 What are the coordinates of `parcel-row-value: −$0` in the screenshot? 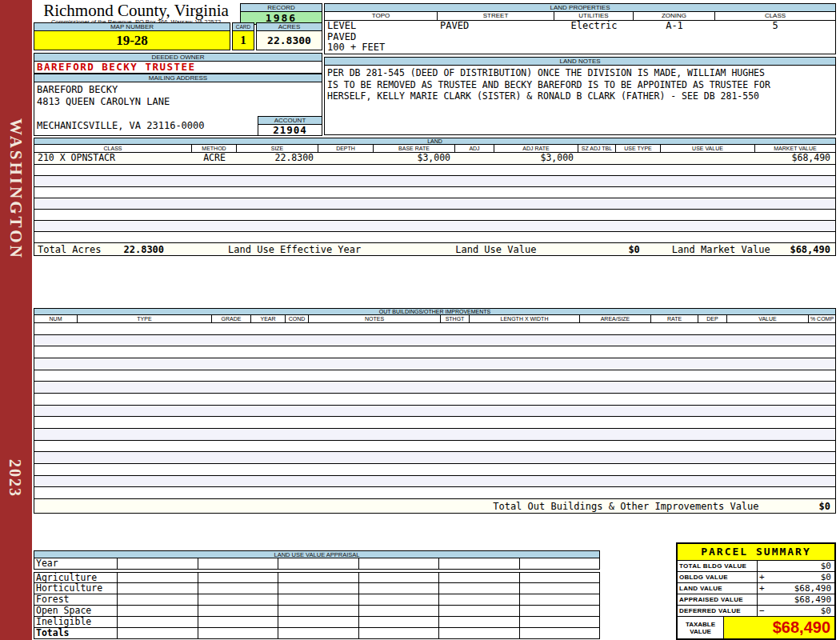 It's located at (796, 611).